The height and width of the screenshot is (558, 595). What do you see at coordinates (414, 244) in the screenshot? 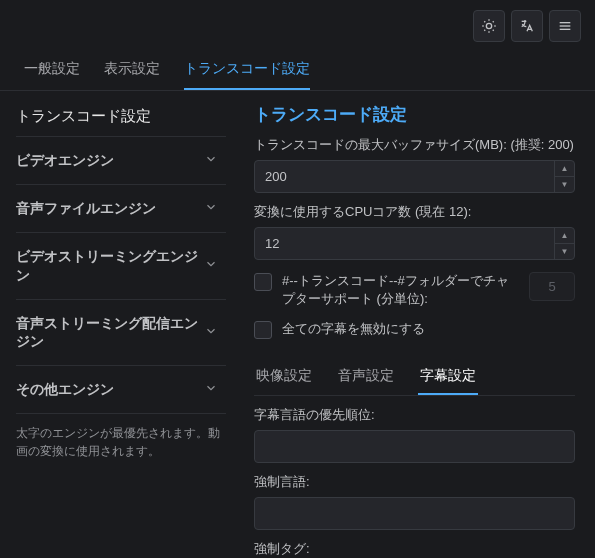
I see `cores-input` at bounding box center [414, 244].